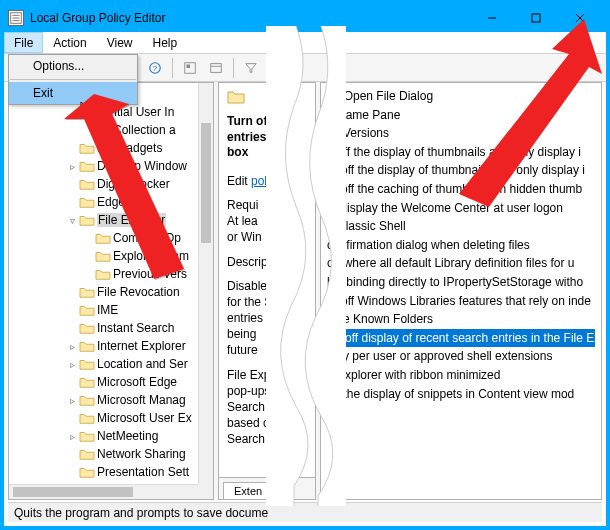 This screenshot has width=610, height=530. Describe the element at coordinates (461, 338) in the screenshot. I see `setting-row: off display of recent search entries in …` at that location.